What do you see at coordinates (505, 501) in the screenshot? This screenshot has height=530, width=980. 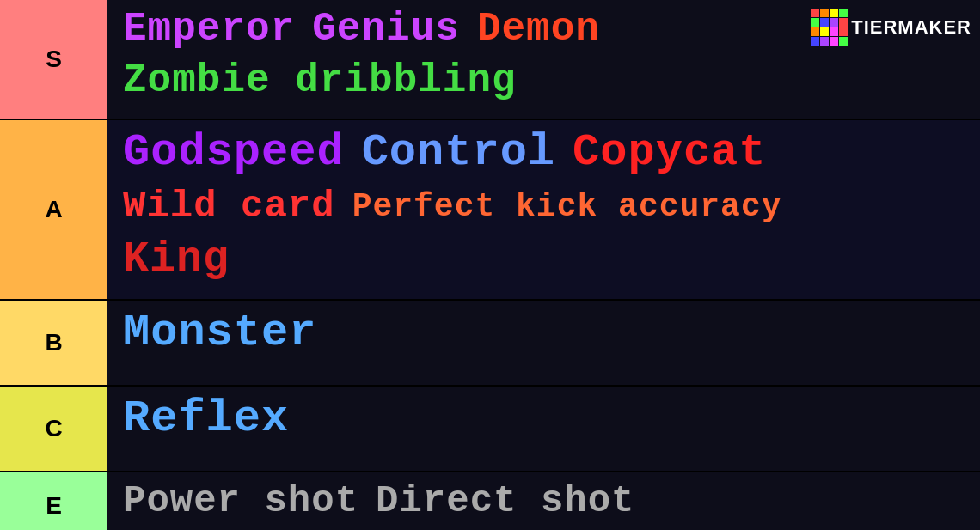 I see `tier-item-direct-shot: Direct shot` at bounding box center [505, 501].